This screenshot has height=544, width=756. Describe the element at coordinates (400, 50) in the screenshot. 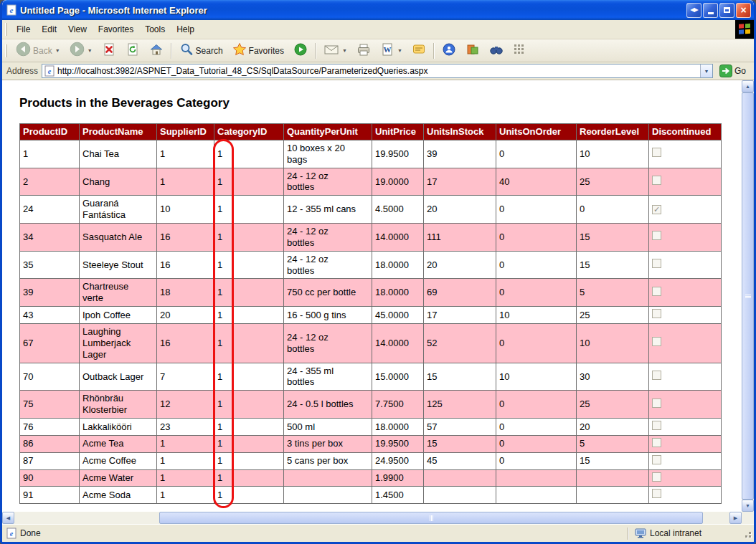

I see `edit-dropdown-icon: ▼` at that location.